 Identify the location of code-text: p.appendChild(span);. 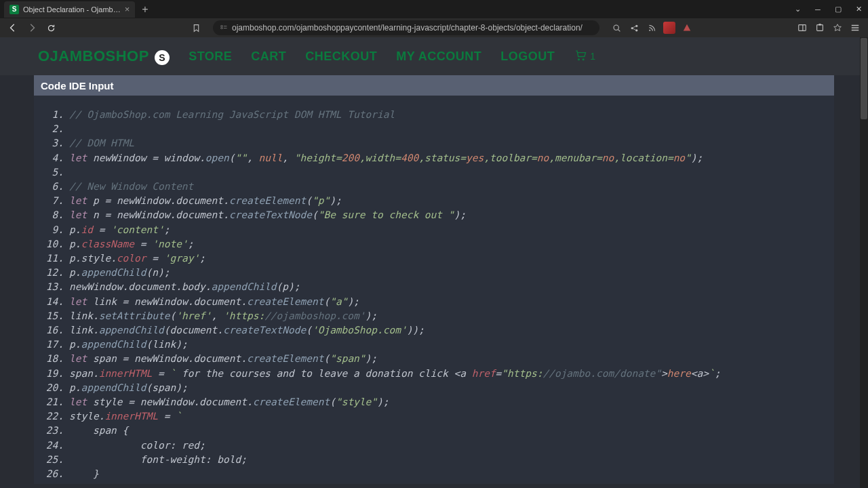
(129, 388).